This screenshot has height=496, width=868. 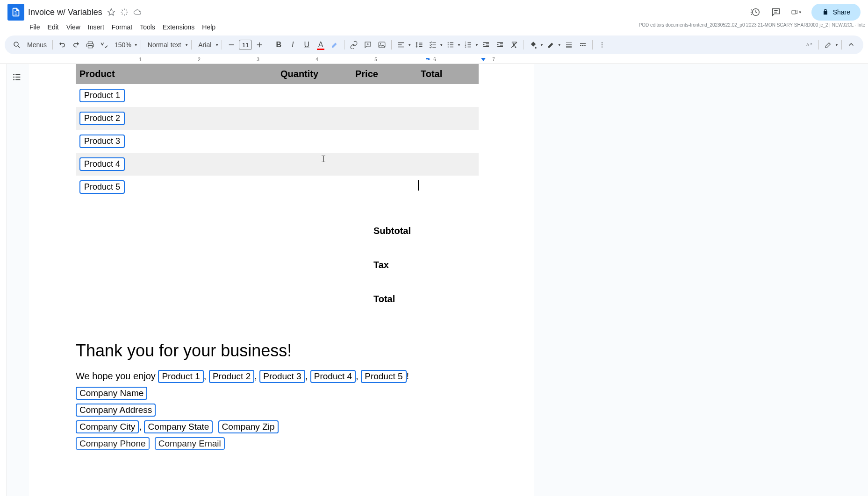 I want to click on chevron-down-icon: ▼, so click(x=477, y=45).